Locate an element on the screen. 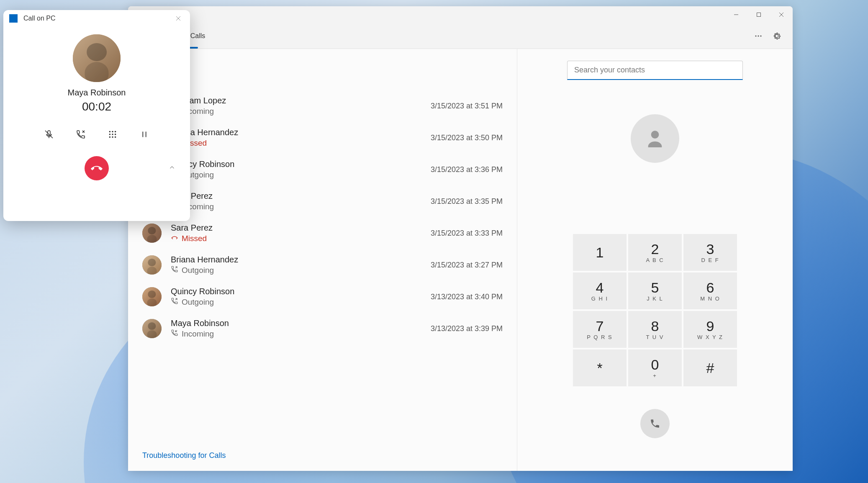 This screenshot has width=868, height=483. popup-close-button is located at coordinates (178, 18).